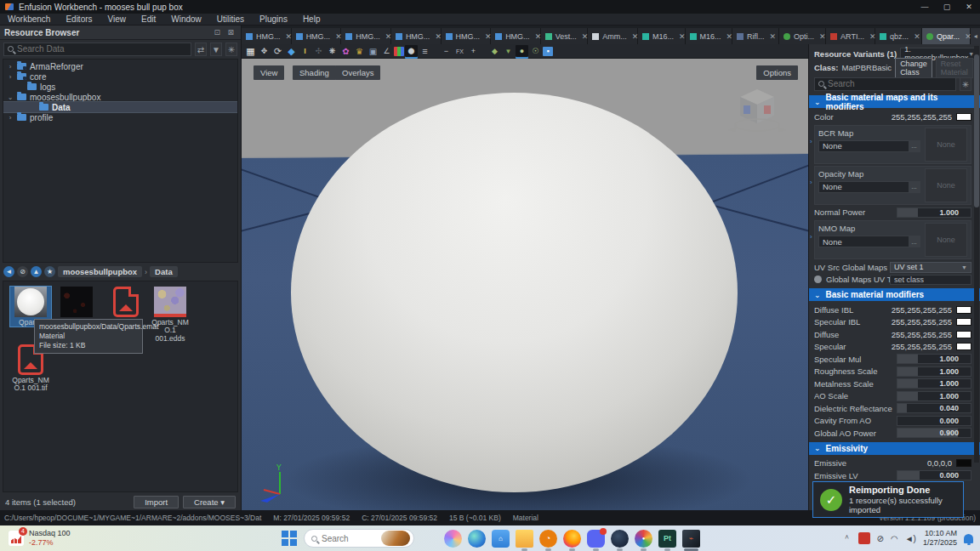 Image resolution: width=980 pixels, height=551 pixels. What do you see at coordinates (121, 77) in the screenshot?
I see `tree-item-core: › core` at bounding box center [121, 77].